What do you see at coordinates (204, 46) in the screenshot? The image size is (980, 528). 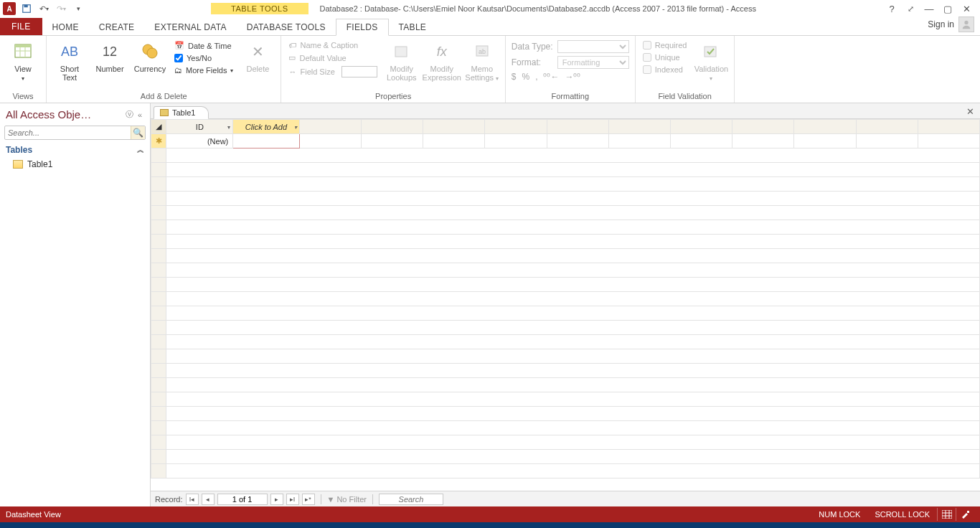 I see `date-time-button: 📅Date & Time` at bounding box center [204, 46].